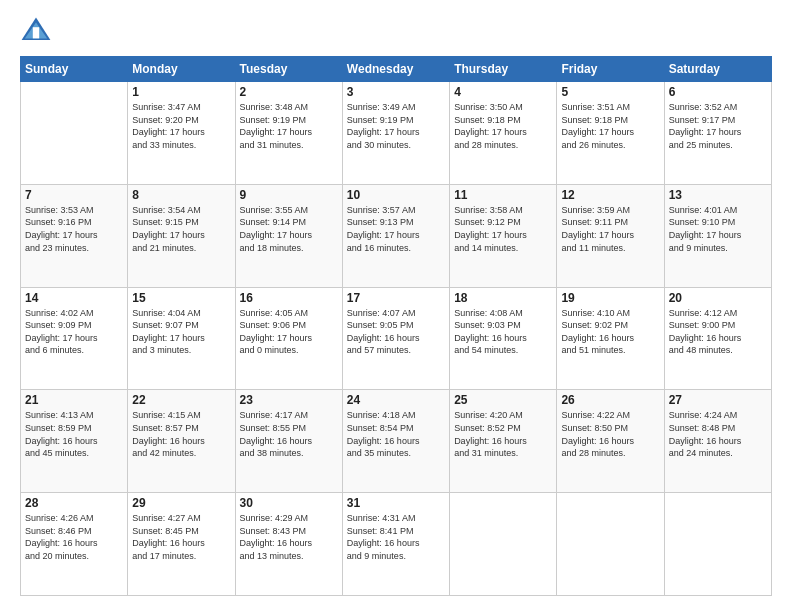 The height and width of the screenshot is (612, 792). Describe the element at coordinates (503, 126) in the screenshot. I see `day-info: Sunrise: 3:50 AM Sunset: 9:18 PM Dayligh…` at that location.